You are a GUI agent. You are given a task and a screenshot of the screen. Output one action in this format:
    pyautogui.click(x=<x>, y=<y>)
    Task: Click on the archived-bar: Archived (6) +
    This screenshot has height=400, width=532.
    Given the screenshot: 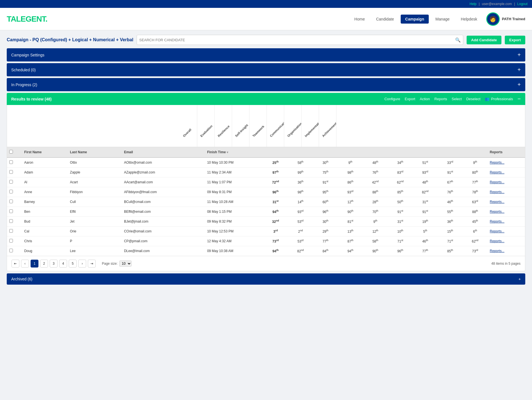 What is the action you would take?
    pyautogui.click(x=266, y=279)
    